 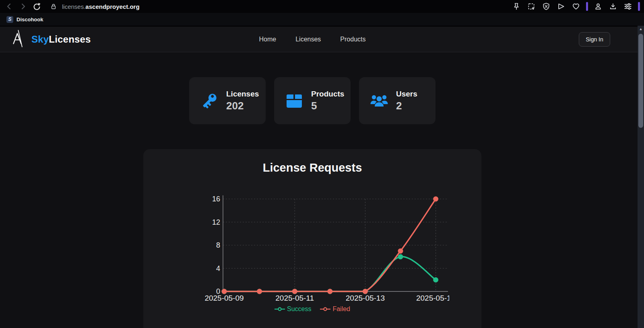 I want to click on back-icon, so click(x=9, y=6).